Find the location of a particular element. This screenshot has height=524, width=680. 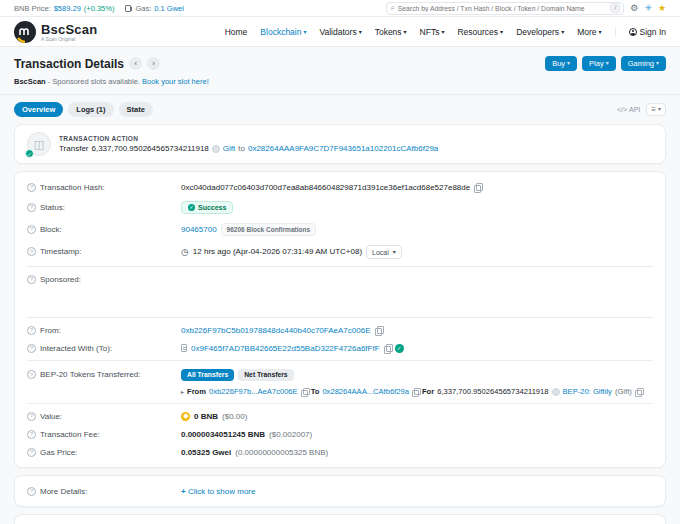

timestamp-value: 12 hrs ago (Apr-04-2026 07:31:49 AM UTC+… is located at coordinates (278, 252).